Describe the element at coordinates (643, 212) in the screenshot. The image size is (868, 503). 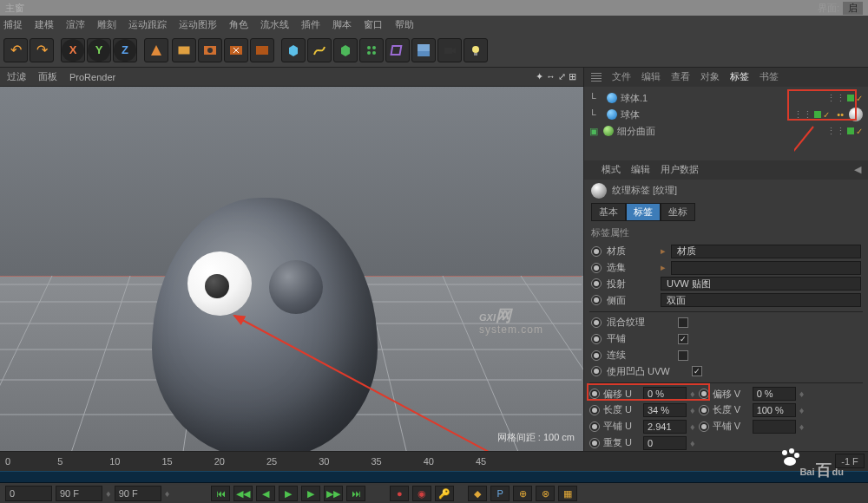
I see `subtab-tag: 标签` at that location.